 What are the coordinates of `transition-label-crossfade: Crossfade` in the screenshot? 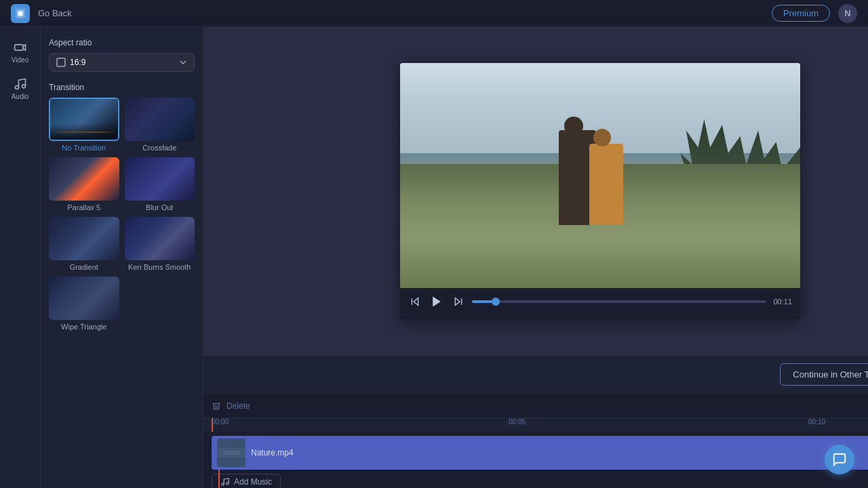 It's located at (159, 148).